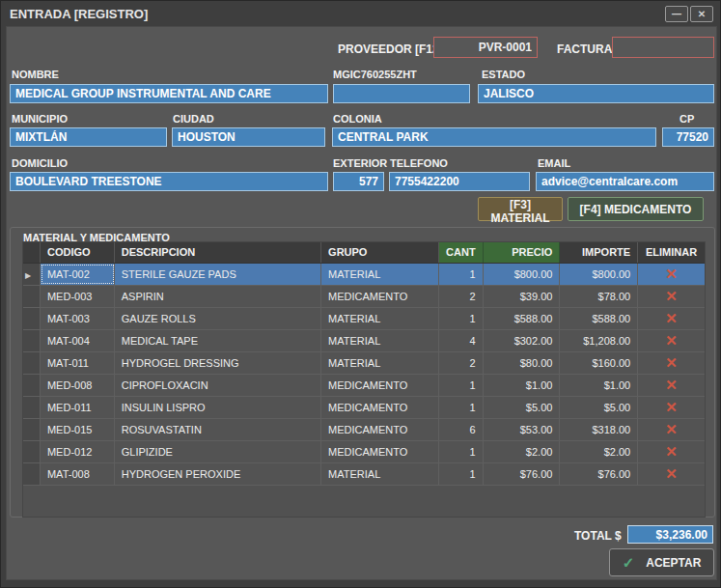  Describe the element at coordinates (635, 209) in the screenshot. I see `f4-medicamento-button: [F4] MEDICAMENTO` at that location.